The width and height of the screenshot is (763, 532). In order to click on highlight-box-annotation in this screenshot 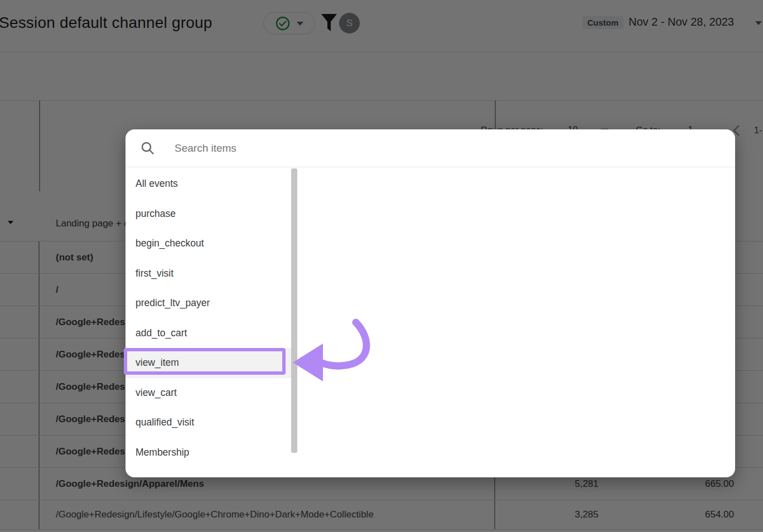, I will do `click(205, 361)`.